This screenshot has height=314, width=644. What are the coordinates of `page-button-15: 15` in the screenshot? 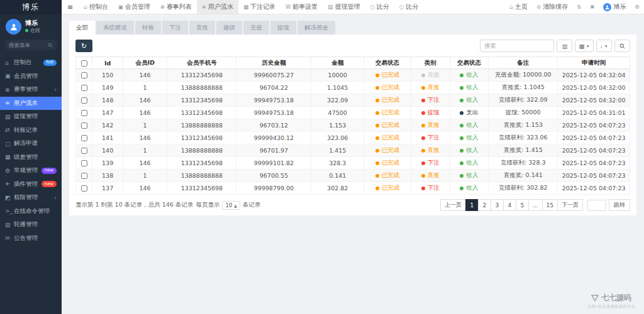 It's located at (550, 205).